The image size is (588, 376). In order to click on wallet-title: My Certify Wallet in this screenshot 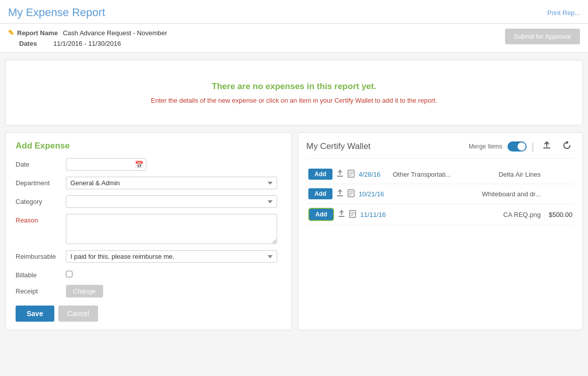, I will do `click(385, 146)`.